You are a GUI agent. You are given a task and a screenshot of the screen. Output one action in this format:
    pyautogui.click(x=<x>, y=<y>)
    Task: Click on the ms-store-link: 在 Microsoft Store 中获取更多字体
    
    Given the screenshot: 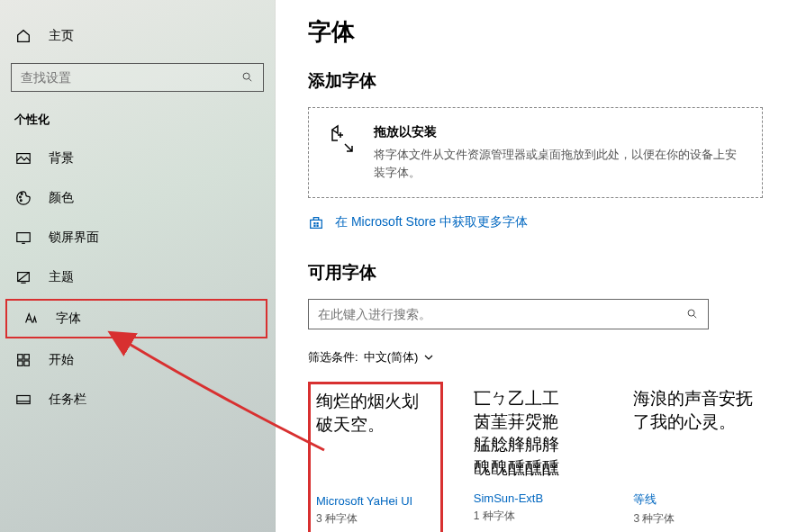 What is the action you would take?
    pyautogui.click(x=535, y=222)
    